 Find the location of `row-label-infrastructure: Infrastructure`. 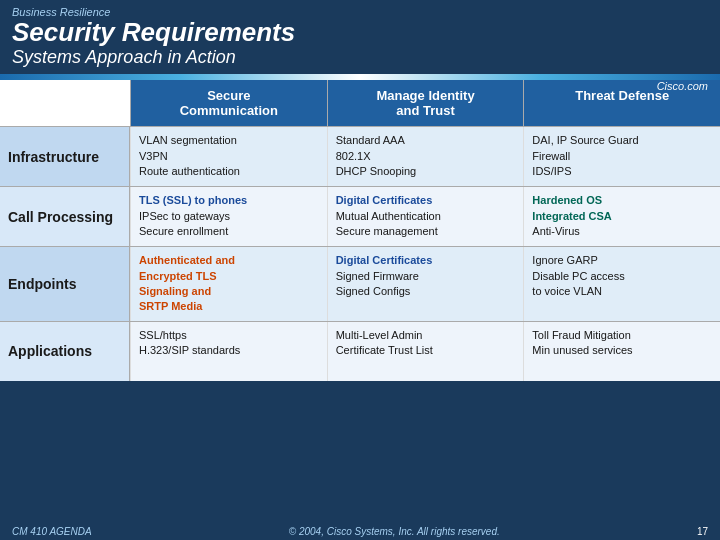

row-label-infrastructure: Infrastructure is located at coordinates (65, 156).